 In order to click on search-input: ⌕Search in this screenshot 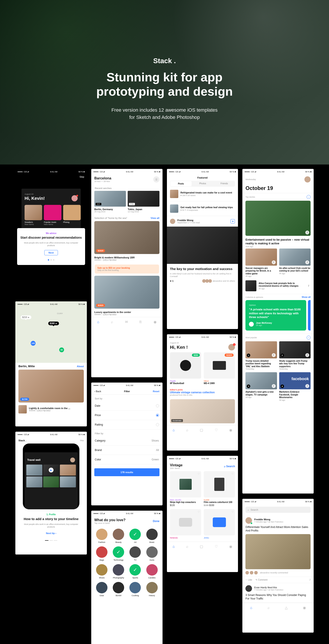, I will do `click(278, 510)`.